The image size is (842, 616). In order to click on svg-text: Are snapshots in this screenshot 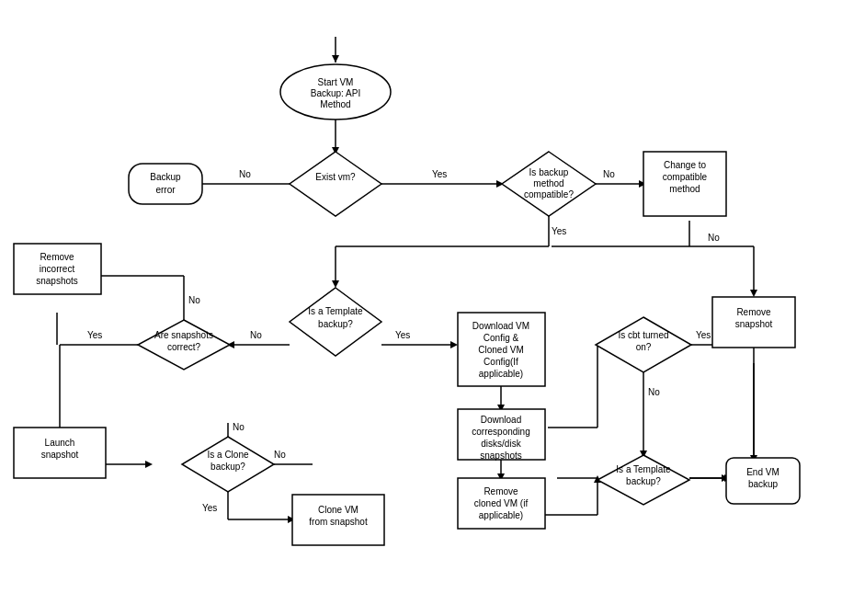, I will do `click(184, 335)`.